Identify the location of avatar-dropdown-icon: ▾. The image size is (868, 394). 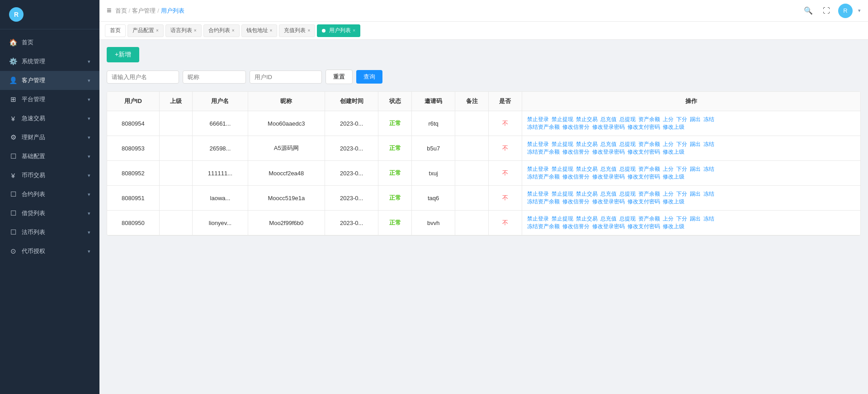
(859, 11).